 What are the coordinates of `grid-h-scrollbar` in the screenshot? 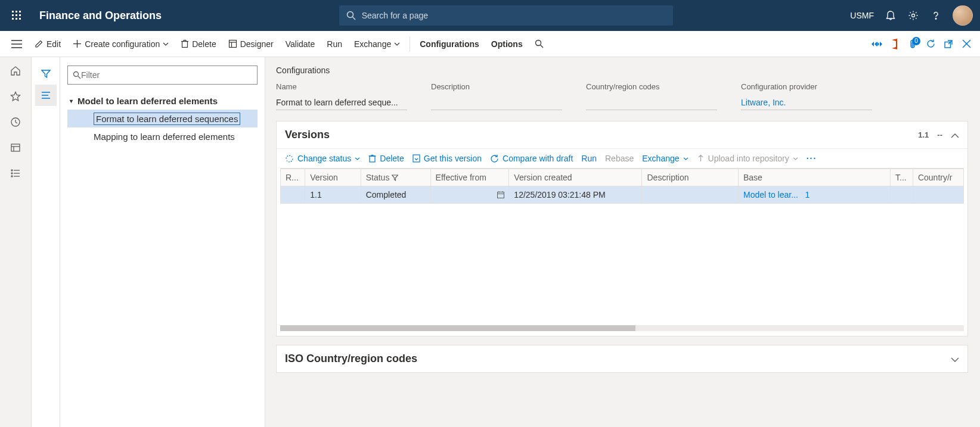 It's located at (622, 328).